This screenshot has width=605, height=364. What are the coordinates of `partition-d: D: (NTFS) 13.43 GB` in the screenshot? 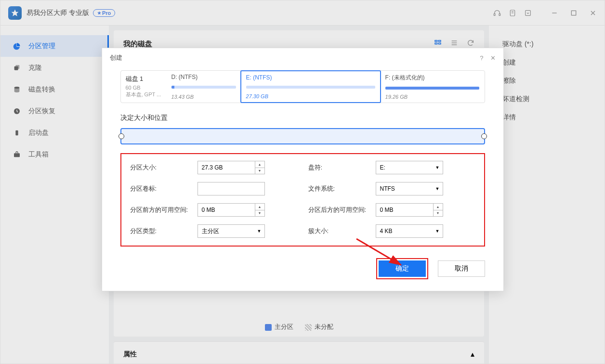 It's located at (204, 87).